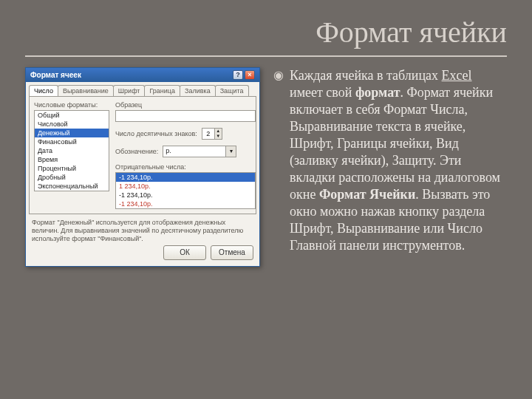 The width and height of the screenshot is (532, 399). What do you see at coordinates (212, 134) in the screenshot?
I see `decimals-spinner: 2 ▲▼` at bounding box center [212, 134].